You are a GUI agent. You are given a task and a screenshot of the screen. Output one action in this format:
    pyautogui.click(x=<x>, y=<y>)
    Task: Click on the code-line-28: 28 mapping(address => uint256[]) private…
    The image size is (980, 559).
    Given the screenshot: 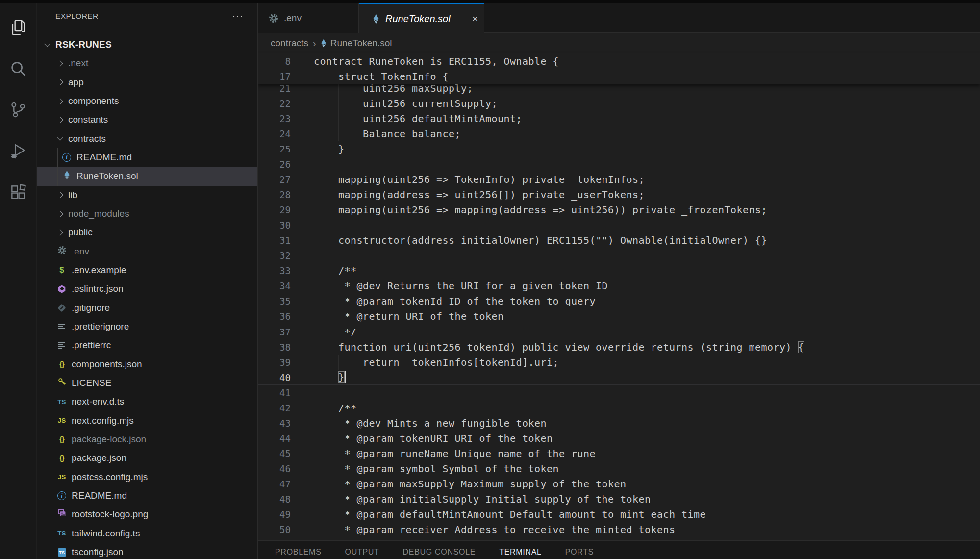 What is the action you would take?
    pyautogui.click(x=619, y=194)
    